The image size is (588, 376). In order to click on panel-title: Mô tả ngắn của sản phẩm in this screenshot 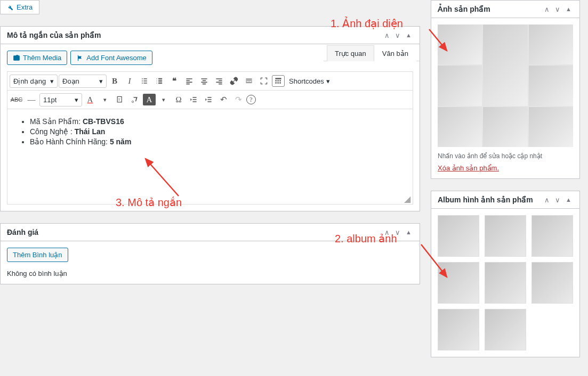, I will do `click(54, 35)`.